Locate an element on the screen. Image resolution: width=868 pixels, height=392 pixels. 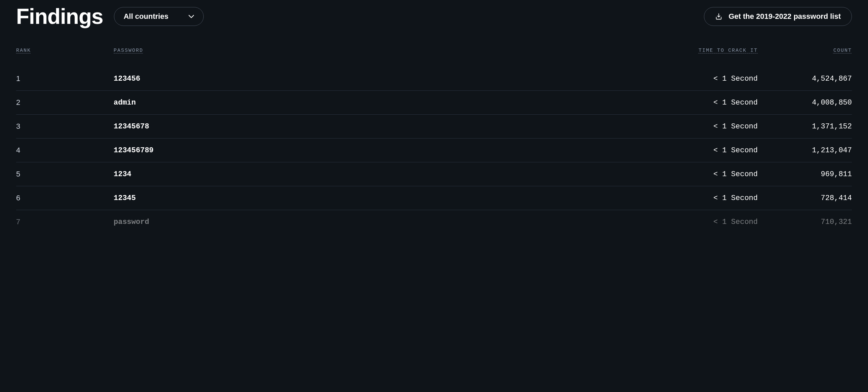
download-button-label: Get the 2019-2022 password list is located at coordinates (784, 17).